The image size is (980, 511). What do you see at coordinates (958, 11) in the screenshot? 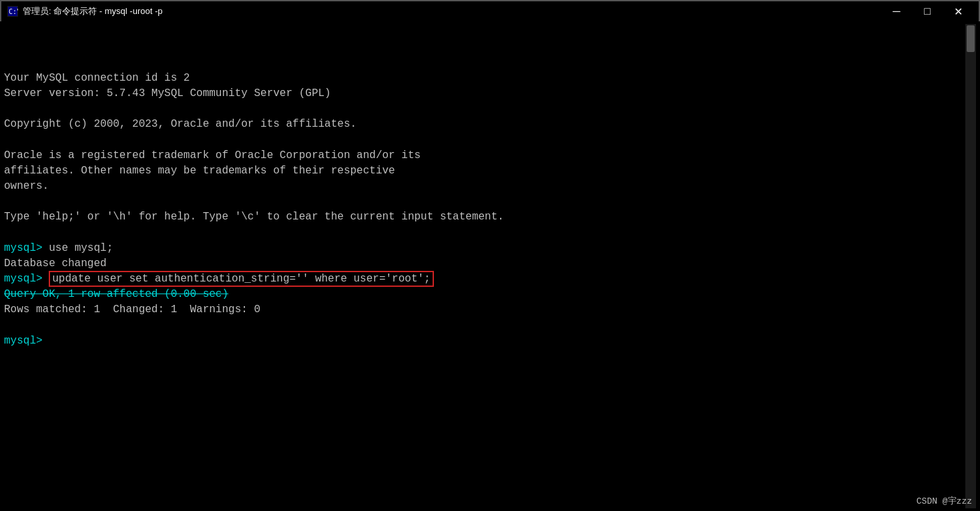
I see `close-button: ✕` at bounding box center [958, 11].